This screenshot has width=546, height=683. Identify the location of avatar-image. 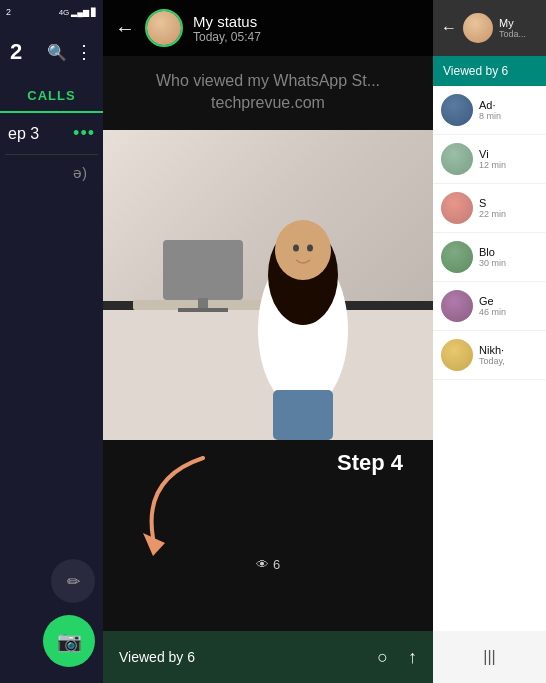
(164, 28).